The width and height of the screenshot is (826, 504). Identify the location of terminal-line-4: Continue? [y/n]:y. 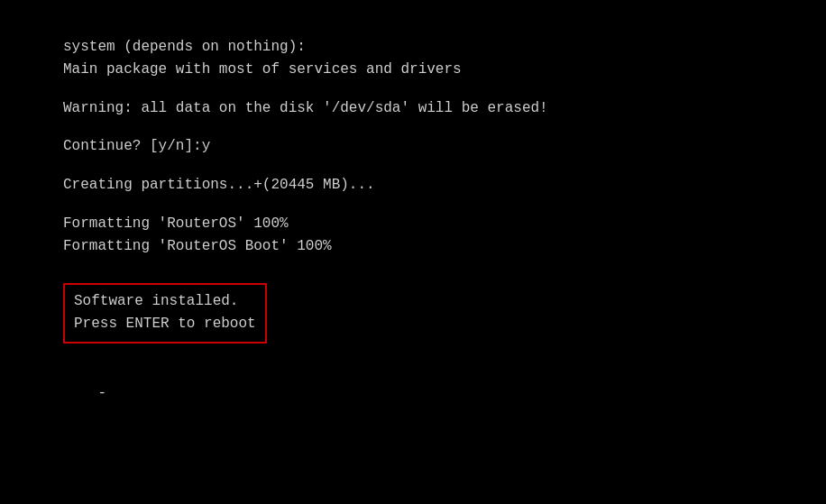
(413, 146).